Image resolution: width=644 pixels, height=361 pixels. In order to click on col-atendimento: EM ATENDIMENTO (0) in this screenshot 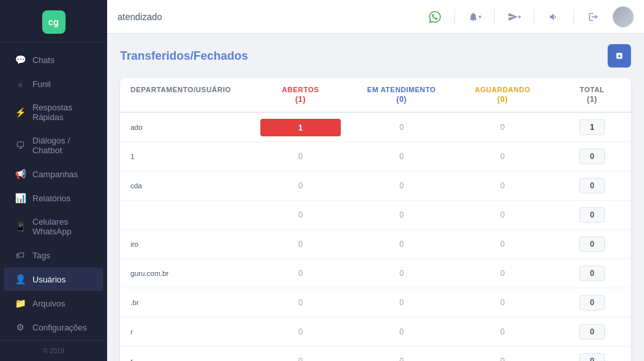, I will do `click(402, 95)`.